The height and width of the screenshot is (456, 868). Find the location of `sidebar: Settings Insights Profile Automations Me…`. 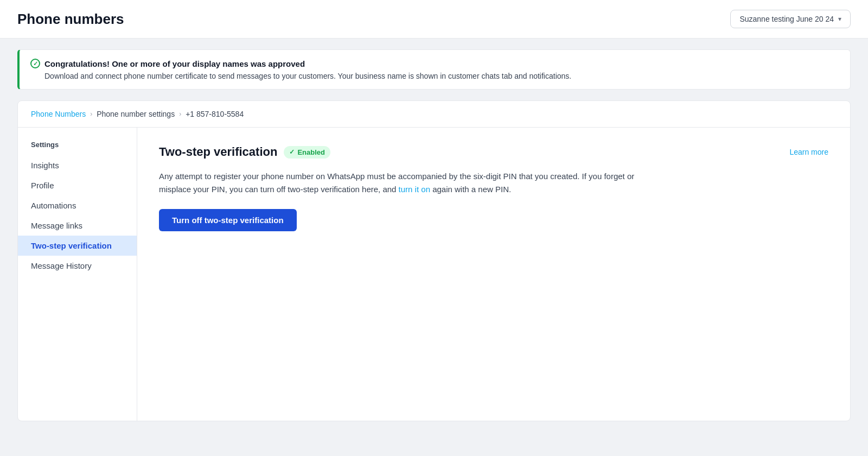

sidebar: Settings Insights Profile Automations Me… is located at coordinates (78, 274).